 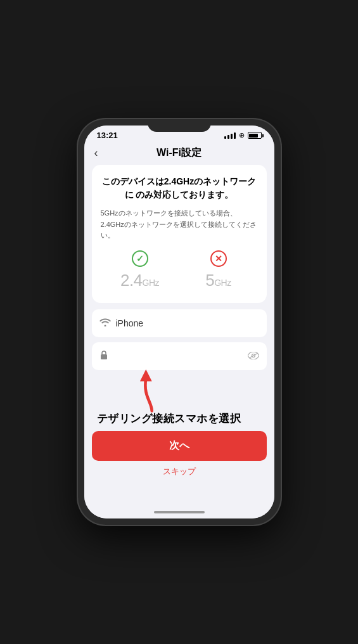 What do you see at coordinates (104, 356) in the screenshot?
I see `lock-icon` at bounding box center [104, 356].